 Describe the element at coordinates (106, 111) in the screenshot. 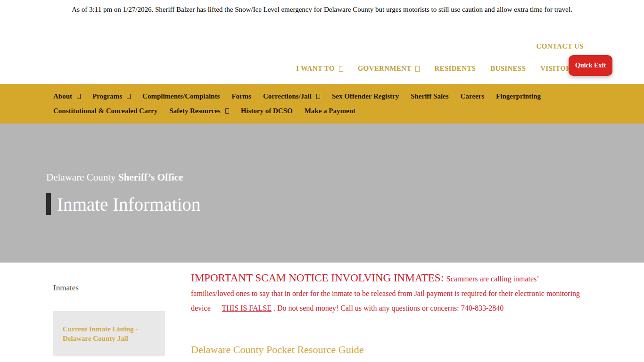

I see `nav-label: Constitutional & Concealed Carry` at that location.